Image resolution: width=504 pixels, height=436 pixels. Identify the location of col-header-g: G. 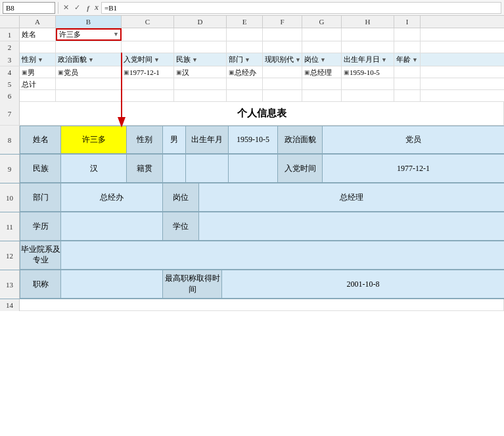
(322, 22).